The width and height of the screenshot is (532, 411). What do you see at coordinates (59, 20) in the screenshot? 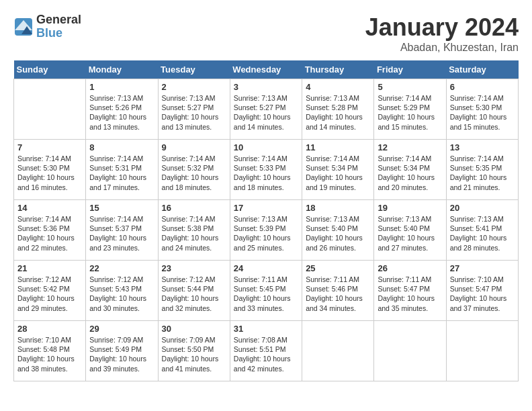
I see `logo-general-label: General` at bounding box center [59, 20].